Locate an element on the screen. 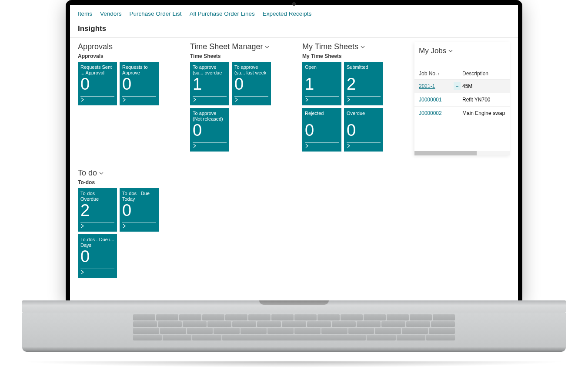 The image size is (588, 374). jobs-col-jobno-text: Job No. is located at coordinates (428, 74).